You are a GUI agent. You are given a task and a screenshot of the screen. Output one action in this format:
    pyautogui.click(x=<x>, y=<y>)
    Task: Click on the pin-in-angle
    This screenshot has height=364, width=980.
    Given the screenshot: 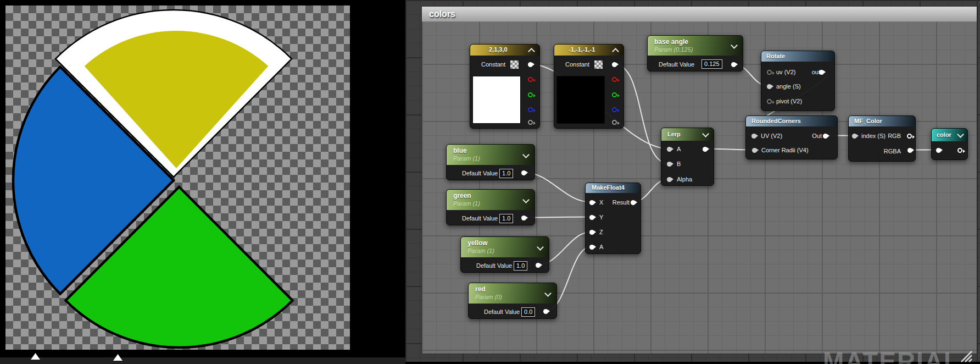 What is the action you would take?
    pyautogui.click(x=769, y=87)
    